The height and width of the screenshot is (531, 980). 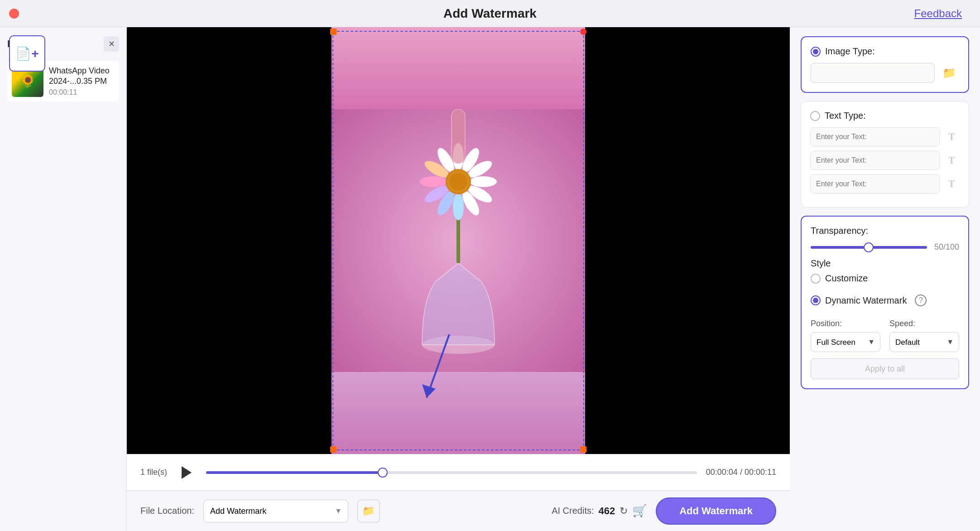 I want to click on file-count: 1 file(s), so click(x=154, y=472).